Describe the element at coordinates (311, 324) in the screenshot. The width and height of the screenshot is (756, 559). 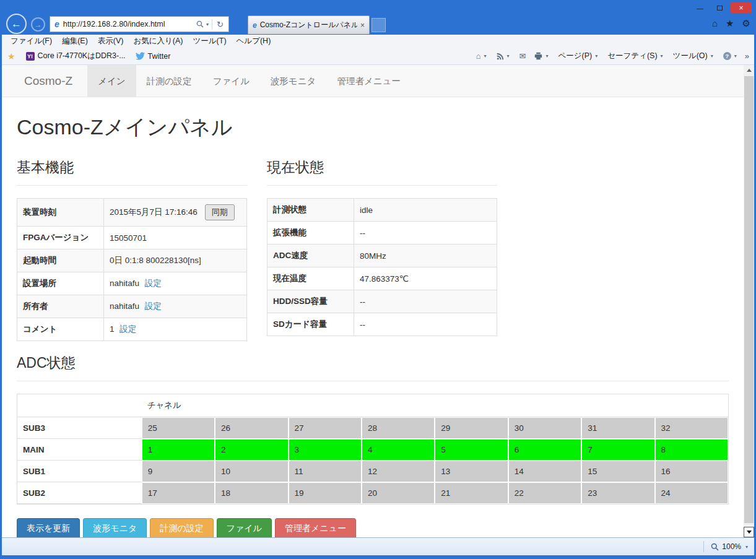
I see `row-label: SDカード容量` at that location.